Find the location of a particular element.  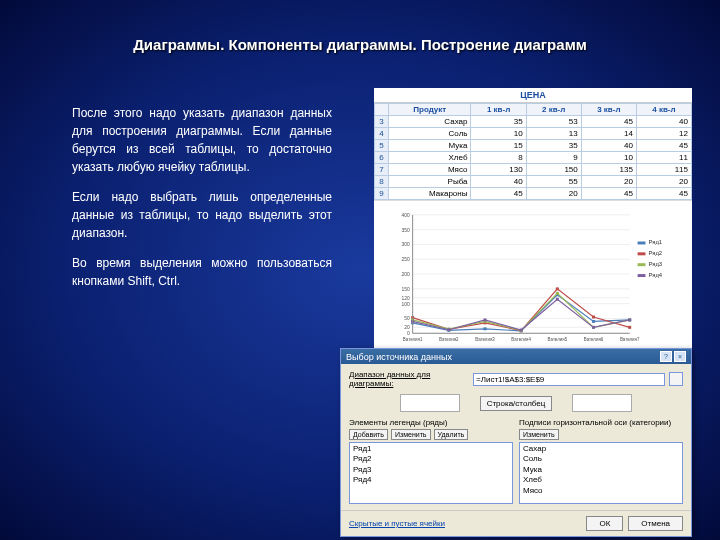

close-icon: × is located at coordinates (680, 356).